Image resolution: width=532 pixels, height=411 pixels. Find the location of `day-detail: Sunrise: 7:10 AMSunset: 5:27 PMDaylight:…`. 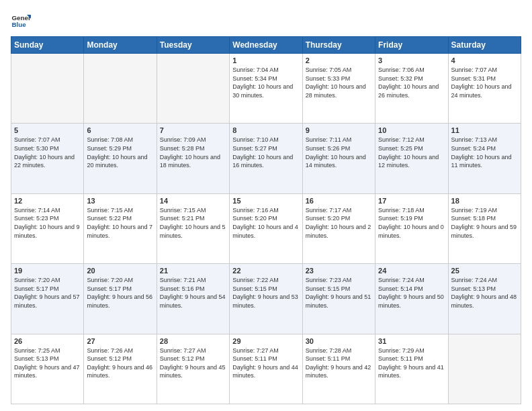

day-detail: Sunrise: 7:10 AMSunset: 5:27 PMDaylight:… is located at coordinates (266, 152).